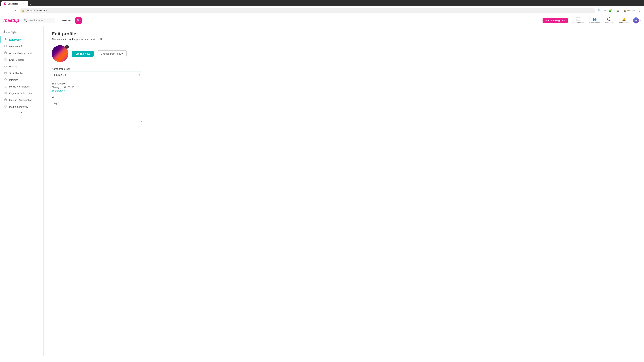  I want to click on back-button: ←, so click(4, 11).